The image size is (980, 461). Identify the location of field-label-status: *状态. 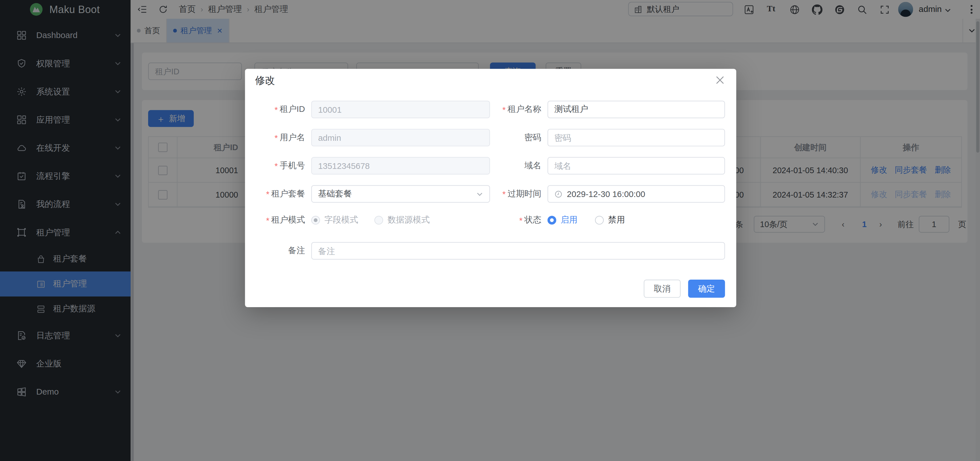
(519, 220).